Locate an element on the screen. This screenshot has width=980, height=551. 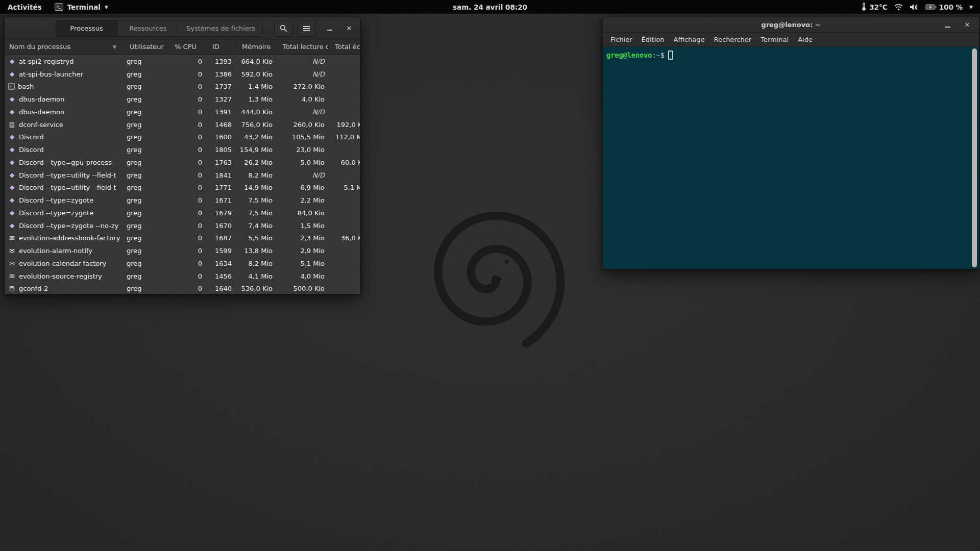
battery-charging-icon is located at coordinates (931, 7).